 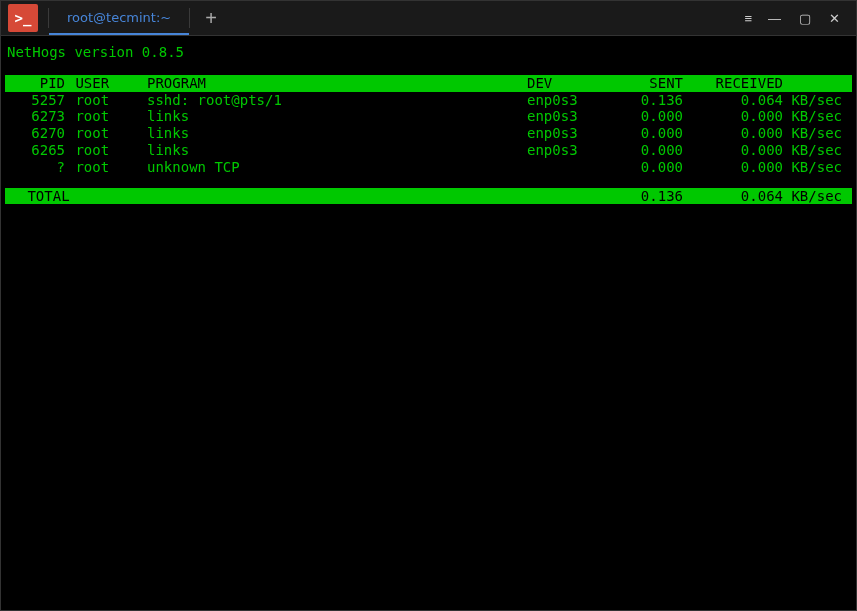 I want to click on col-header-received: RECEIVED, so click(x=733, y=84).